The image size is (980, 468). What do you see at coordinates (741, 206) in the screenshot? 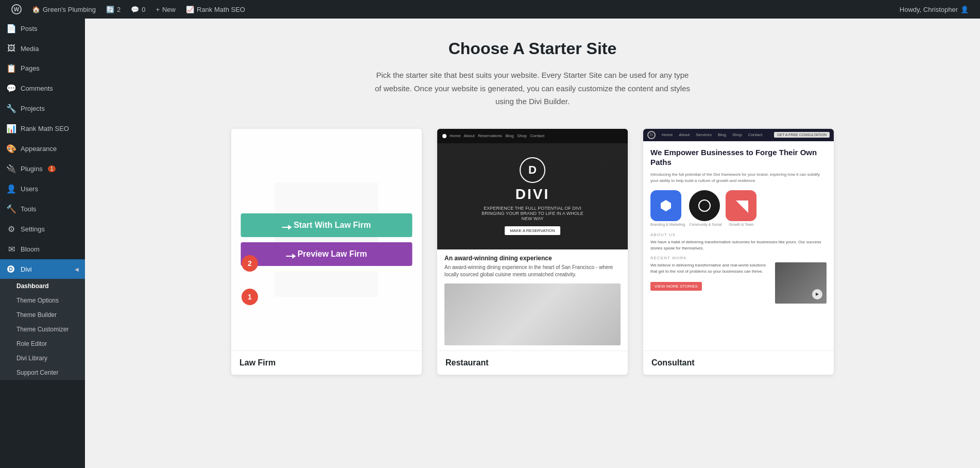
I see `cons-red-icon` at bounding box center [741, 206].